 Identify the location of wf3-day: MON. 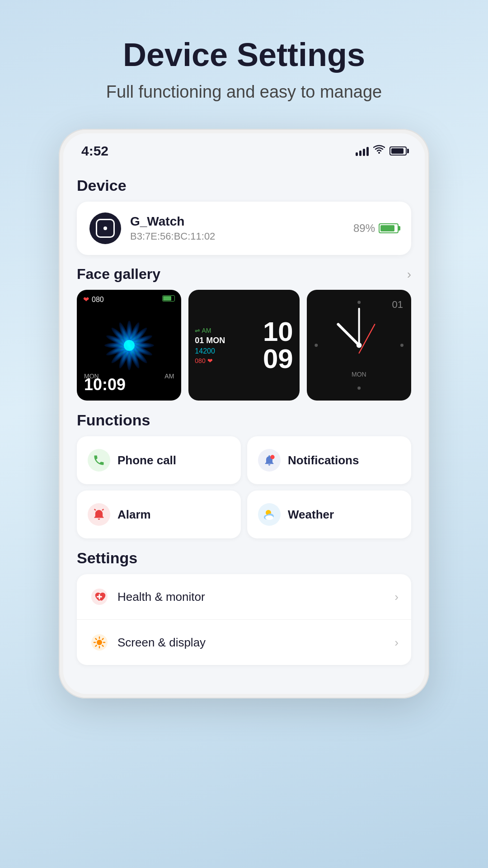
(359, 374).